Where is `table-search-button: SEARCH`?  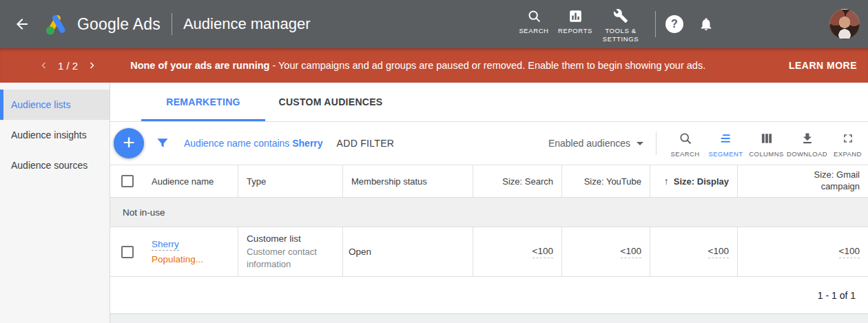
table-search-button: SEARCH is located at coordinates (685, 143).